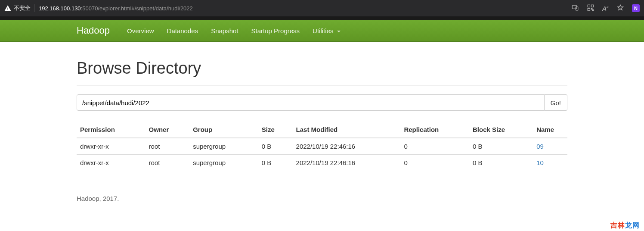 The image size is (644, 231). I want to click on caret-down-icon, so click(339, 31).